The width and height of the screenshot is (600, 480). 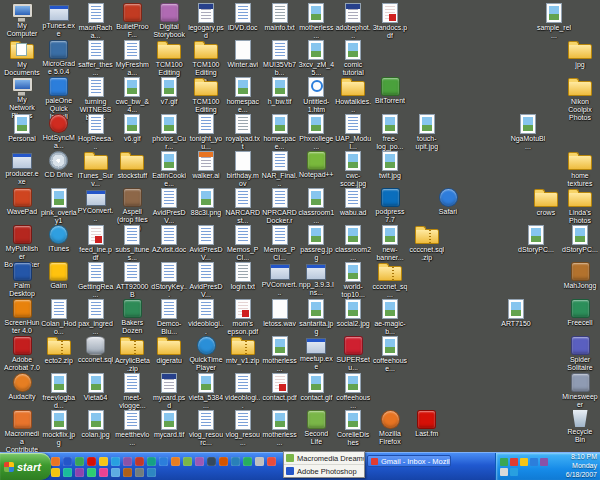 What do you see at coordinates (169, 169) in the screenshot?
I see `desktop-icon-eatincookie: EatinCookie...` at bounding box center [169, 169].